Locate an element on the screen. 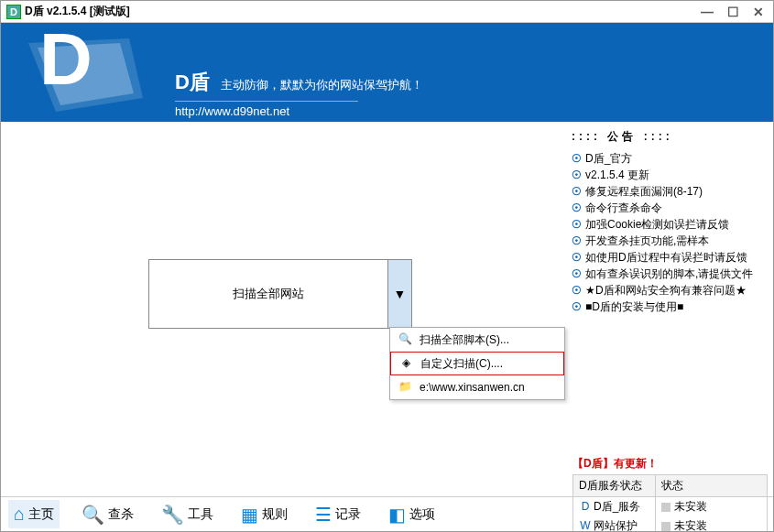  nav-tab: ◧选项 is located at coordinates (412, 515).